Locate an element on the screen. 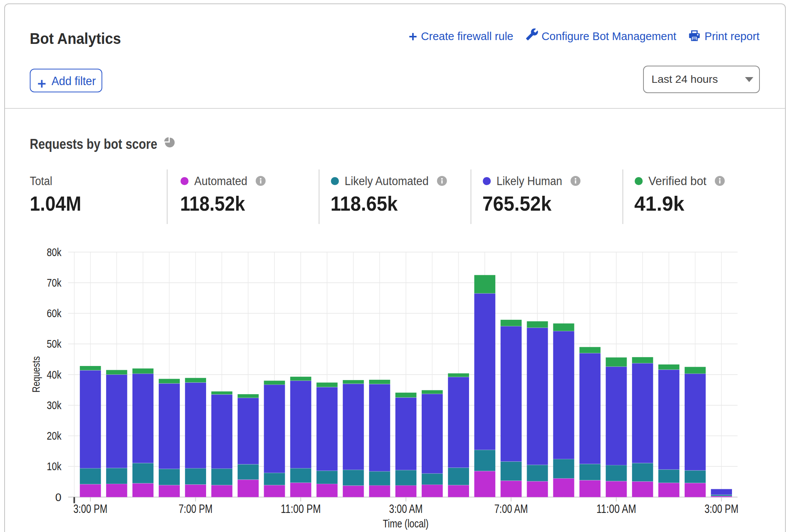  svg-text: 50k is located at coordinates (54, 344).